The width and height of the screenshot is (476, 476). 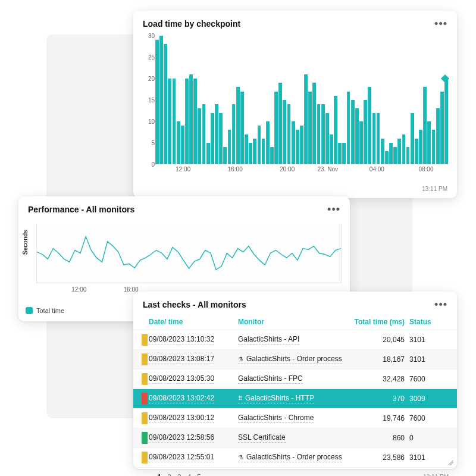 I want to click on page-number: ..., so click(x=210, y=475).